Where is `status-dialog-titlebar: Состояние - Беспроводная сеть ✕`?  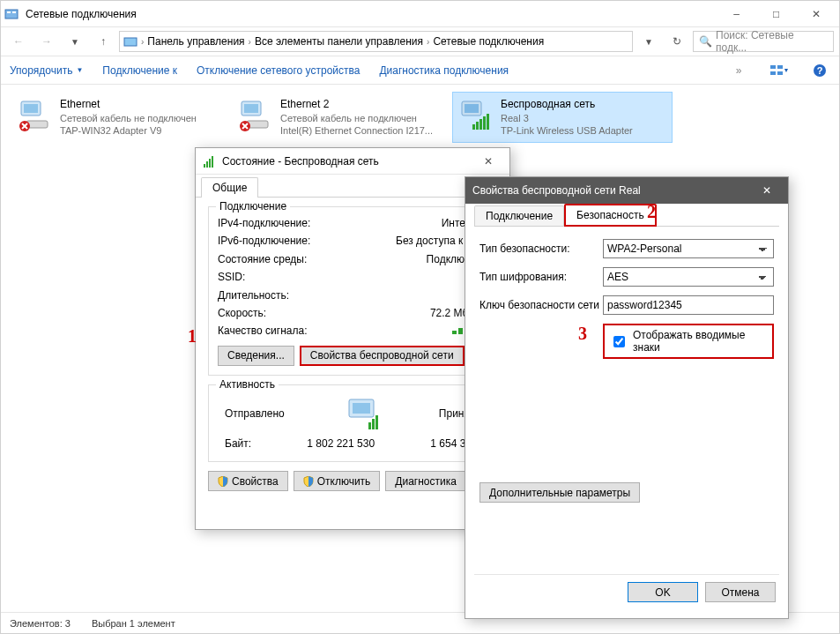
status-dialog-titlebar: Состояние - Беспроводная сеть ✕ is located at coordinates (353, 161).